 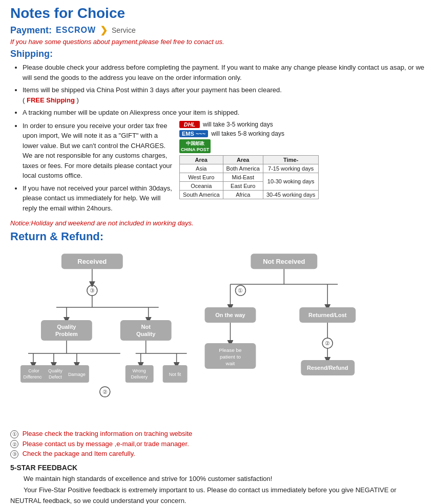 What do you see at coordinates (55, 377) in the screenshot?
I see `svg-text: Defect` at bounding box center [55, 377].